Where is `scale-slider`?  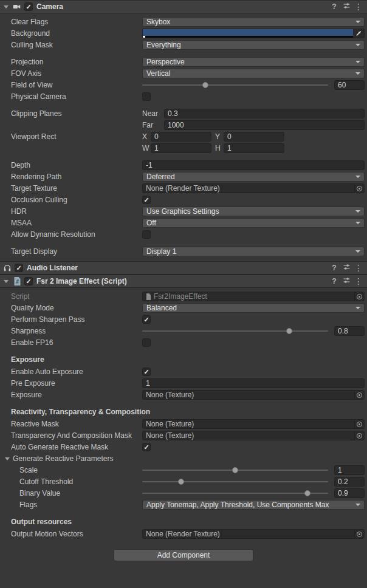
scale-slider is located at coordinates (235, 470).